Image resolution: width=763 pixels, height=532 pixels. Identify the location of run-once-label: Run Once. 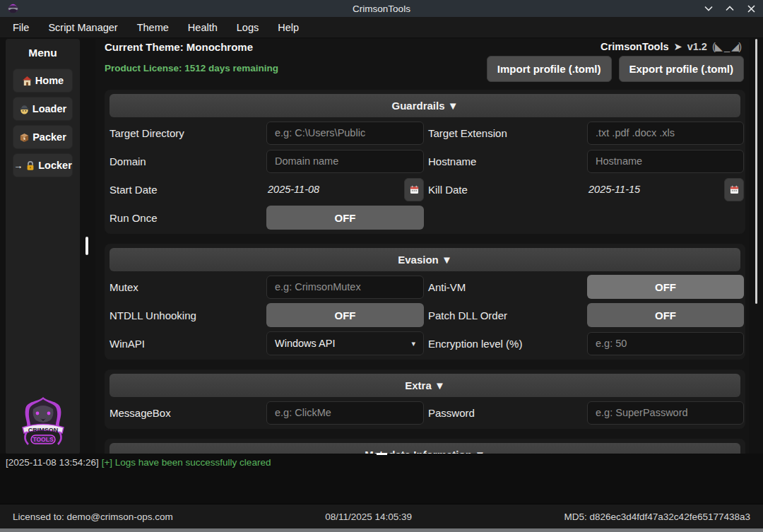
(188, 218).